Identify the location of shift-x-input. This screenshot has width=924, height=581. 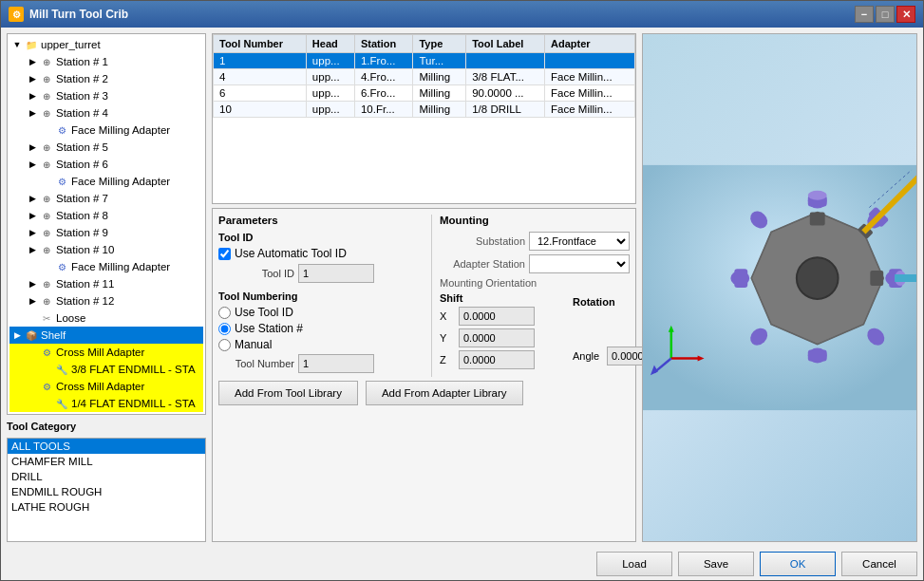
(497, 316).